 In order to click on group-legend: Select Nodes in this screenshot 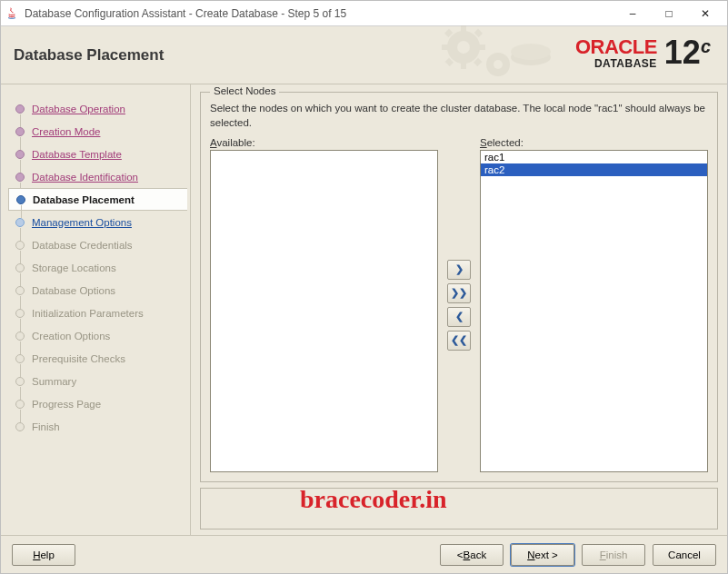, I will do `click(244, 91)`.